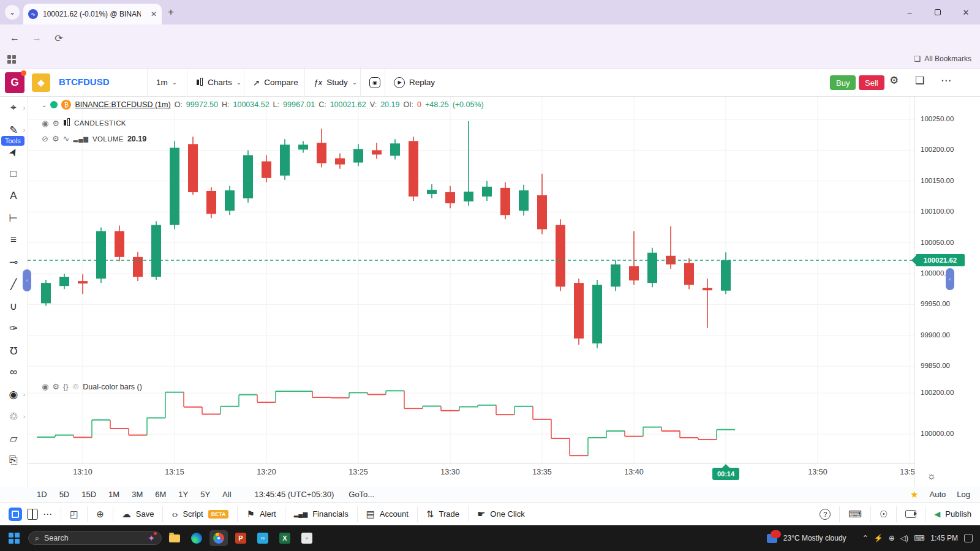 The width and height of the screenshot is (980, 551). What do you see at coordinates (872, 83) in the screenshot?
I see `sell-button: Sell` at bounding box center [872, 83].